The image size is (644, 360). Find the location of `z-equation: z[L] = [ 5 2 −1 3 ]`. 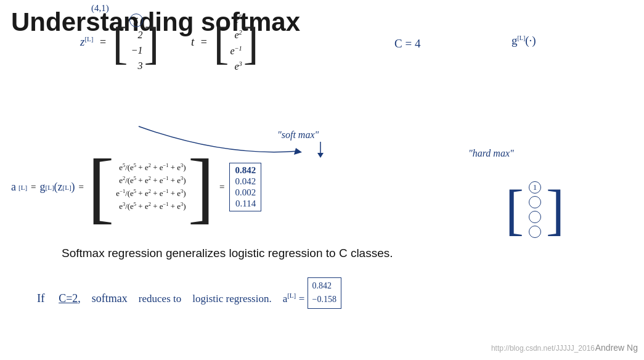

z-equation: z[L] = [ 5 2 −1 3 ] is located at coordinates (120, 43).